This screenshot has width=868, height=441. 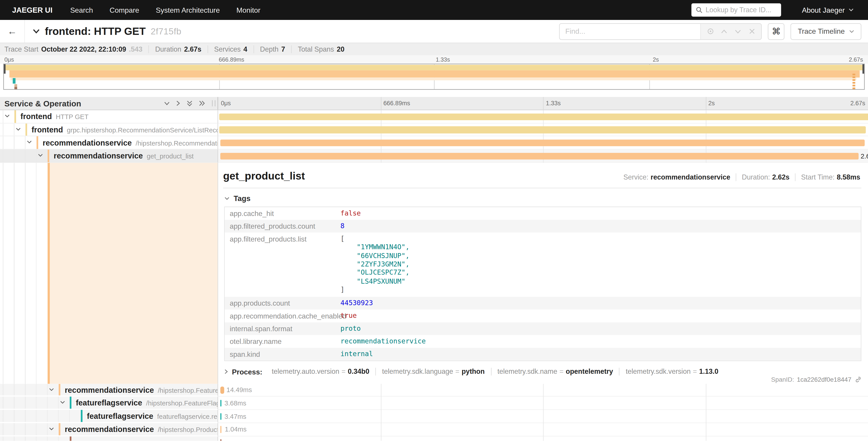 I want to click on tag-row: app.filtered_products.count 8, so click(x=543, y=226).